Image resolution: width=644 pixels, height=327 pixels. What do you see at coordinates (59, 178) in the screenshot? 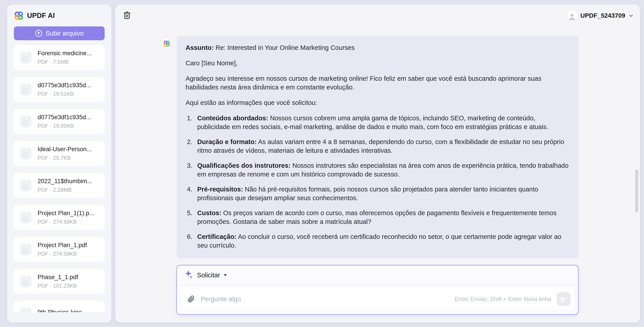
I see `file-list: Forensic medicine...PDF · 7.5MB d0775e3d…` at bounding box center [59, 178].